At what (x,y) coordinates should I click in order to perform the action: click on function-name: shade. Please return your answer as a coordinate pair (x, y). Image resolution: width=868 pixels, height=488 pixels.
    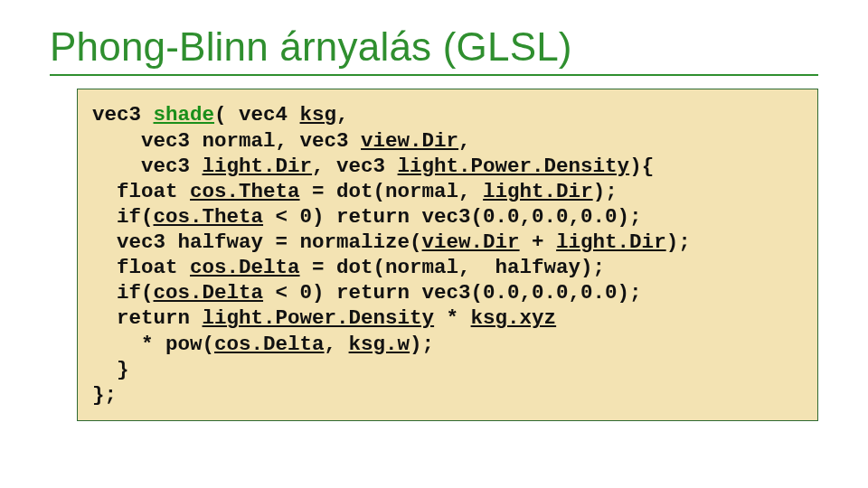
    Looking at the image, I should click on (184, 115).